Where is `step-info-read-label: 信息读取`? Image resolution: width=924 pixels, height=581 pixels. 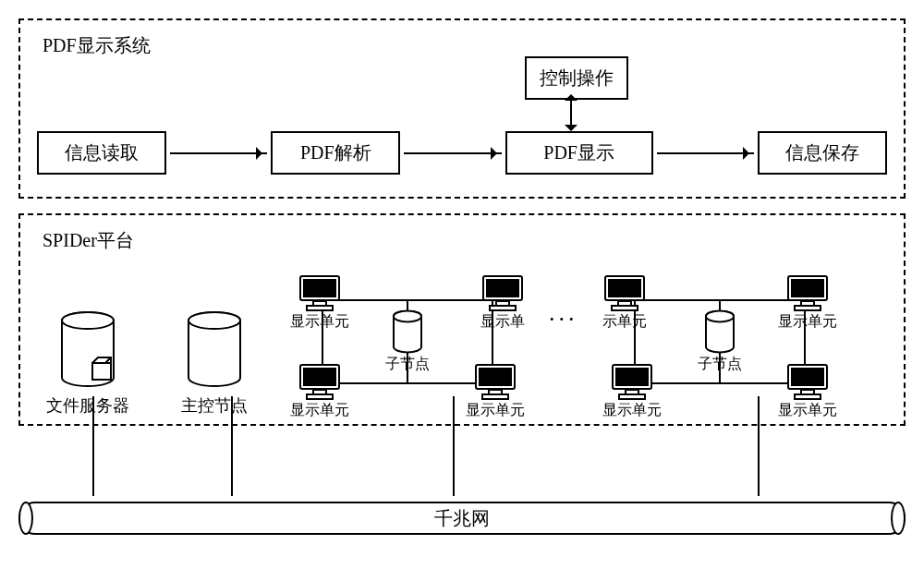 step-info-read-label: 信息读取 is located at coordinates (102, 152).